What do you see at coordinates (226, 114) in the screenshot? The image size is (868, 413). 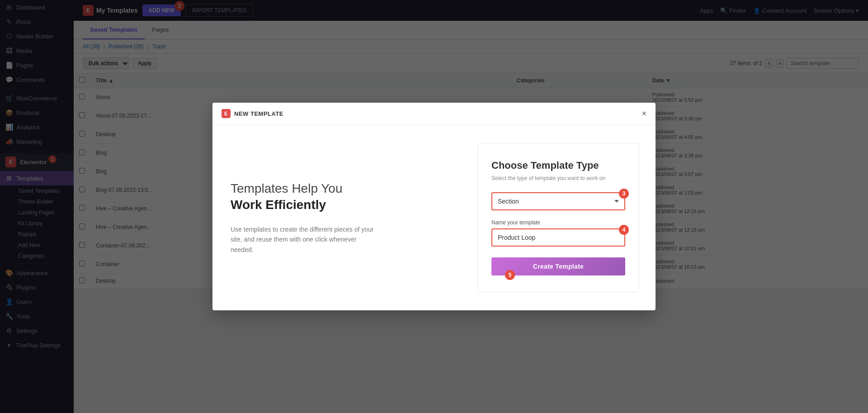 I see `modal-elementor-logo: E` at bounding box center [226, 114].